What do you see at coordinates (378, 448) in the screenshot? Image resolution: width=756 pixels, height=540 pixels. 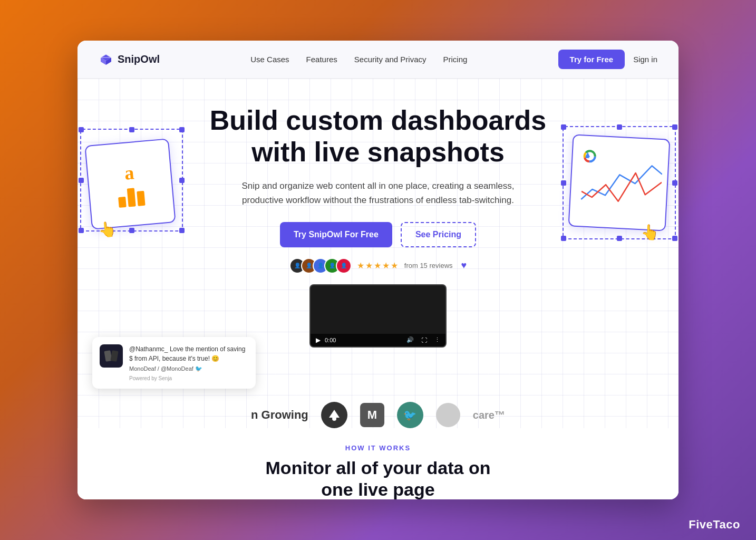 I see `how-label: HOW IT WORKS` at bounding box center [378, 448].